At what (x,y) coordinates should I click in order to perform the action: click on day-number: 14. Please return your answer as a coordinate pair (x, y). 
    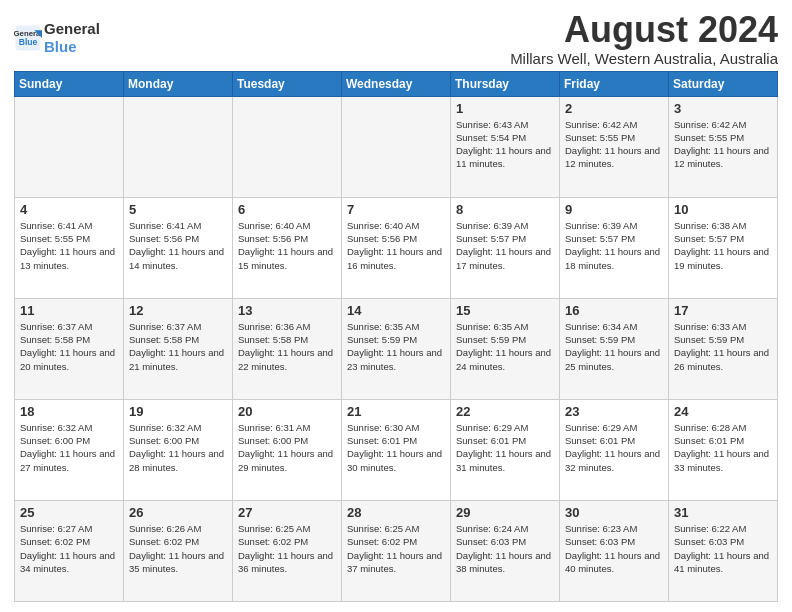
    Looking at the image, I should click on (396, 310).